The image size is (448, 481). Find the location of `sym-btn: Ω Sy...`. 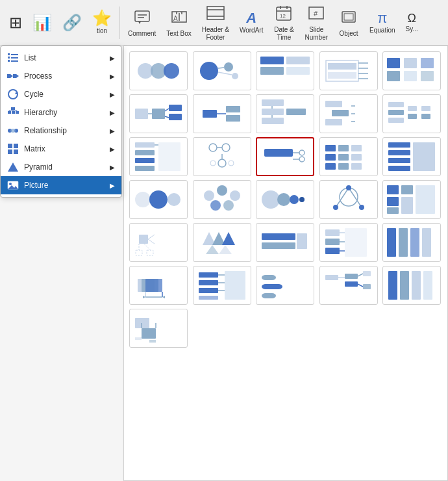

sym-btn: Ω Sy... is located at coordinates (412, 23).